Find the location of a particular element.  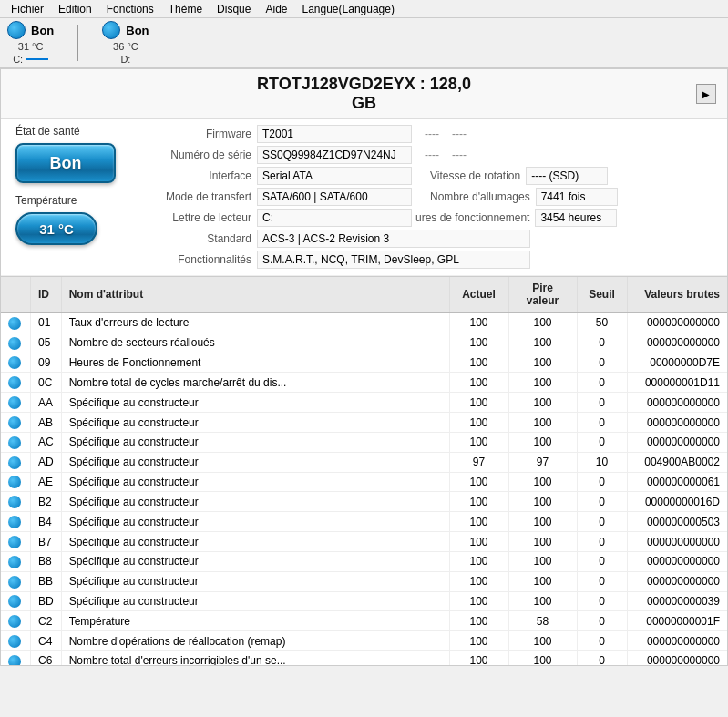

letter-field is located at coordinates (334, 218).